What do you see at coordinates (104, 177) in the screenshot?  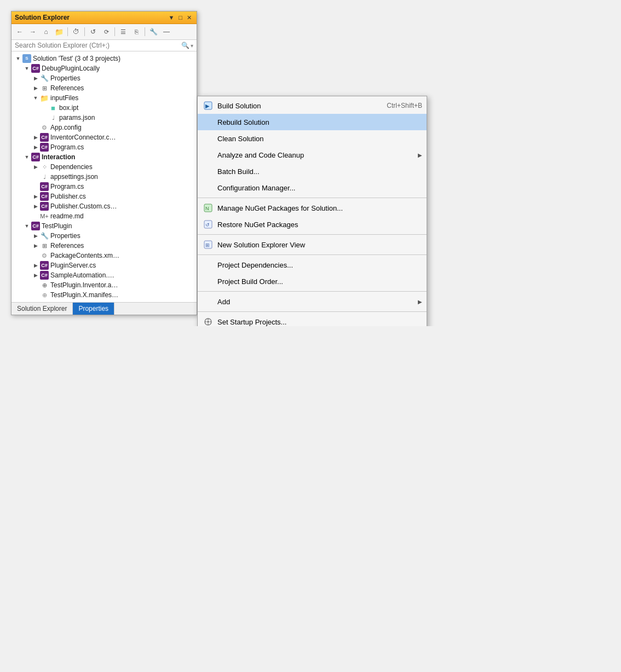 I see `tree-item-appsettings: ♩ appsettings.json` at bounding box center [104, 177].